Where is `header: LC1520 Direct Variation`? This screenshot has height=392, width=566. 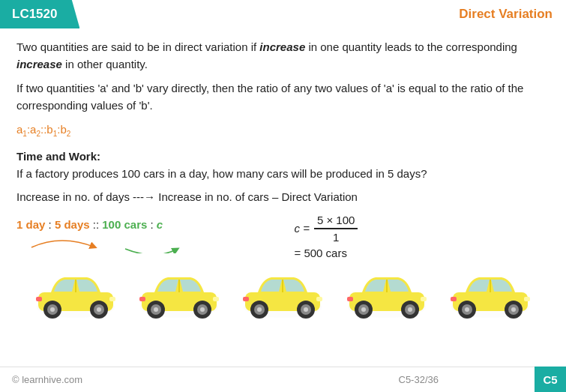 header: LC1520 Direct Variation is located at coordinates (283, 14).